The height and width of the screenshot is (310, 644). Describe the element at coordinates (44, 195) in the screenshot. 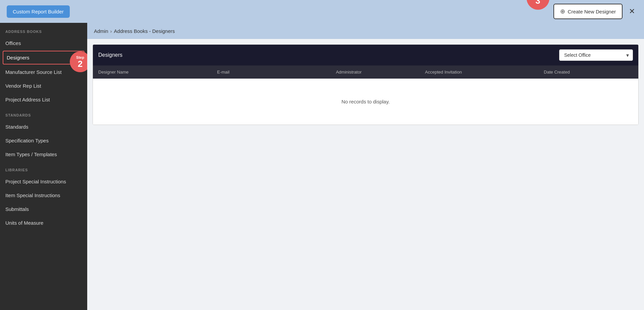

I see `sidebar-item-item-special-instructions: Item Special Instructions` at that location.